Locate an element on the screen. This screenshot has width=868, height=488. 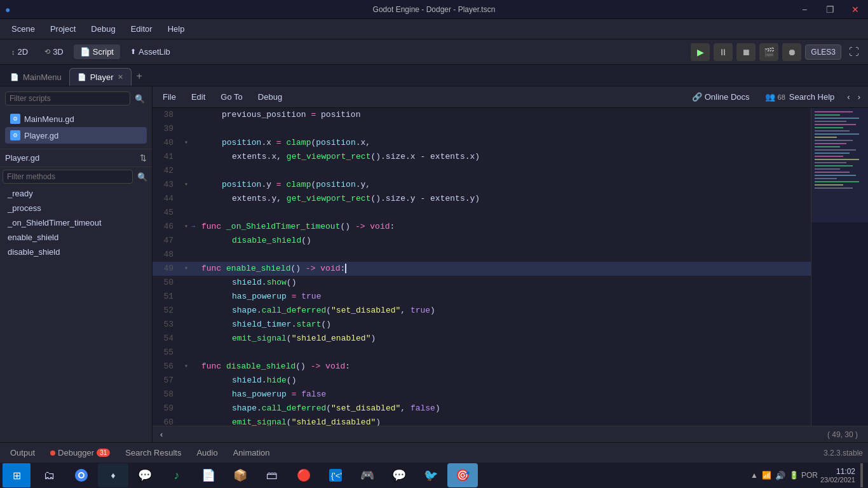
tab-animation: Animation is located at coordinates (252, 452).